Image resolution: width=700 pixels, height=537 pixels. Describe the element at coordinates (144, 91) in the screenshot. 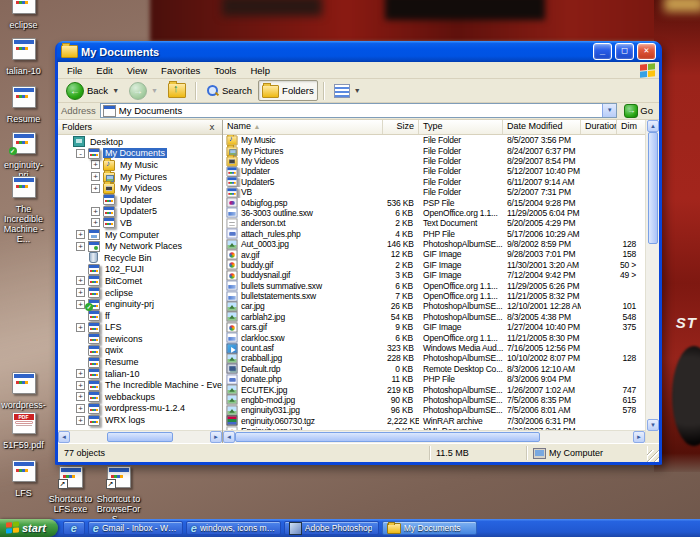

I see `forward-button: → ▼` at that location.